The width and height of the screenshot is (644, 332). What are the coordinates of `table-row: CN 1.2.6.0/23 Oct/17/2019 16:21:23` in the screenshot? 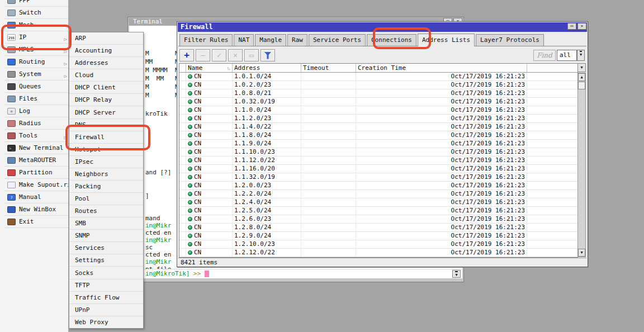 It's located at (378, 219).